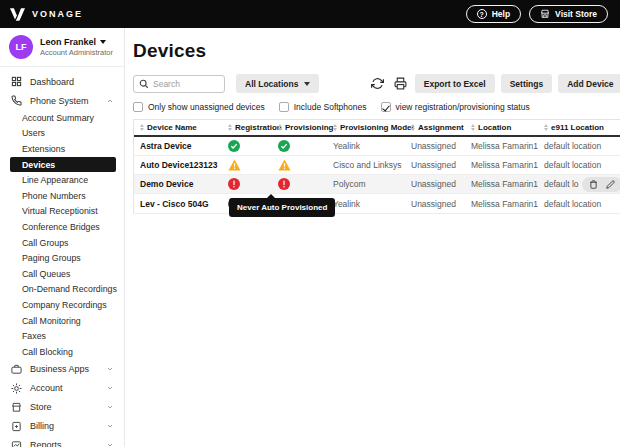 The height and width of the screenshot is (447, 620). Describe the element at coordinates (330, 107) in the screenshot. I see `checkbox-label: Include Softphones` at that location.